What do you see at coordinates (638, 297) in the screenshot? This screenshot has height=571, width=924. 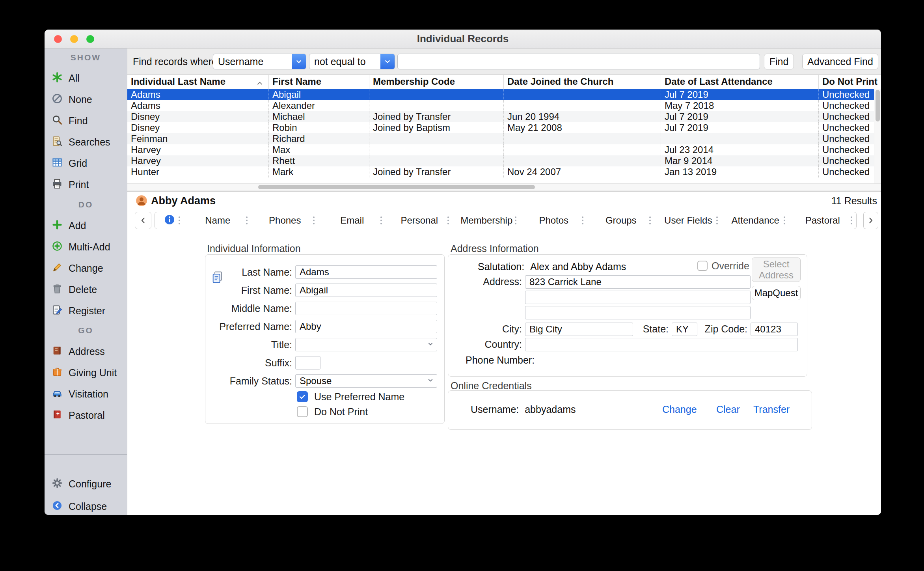 I see `address-line2-input` at bounding box center [638, 297].